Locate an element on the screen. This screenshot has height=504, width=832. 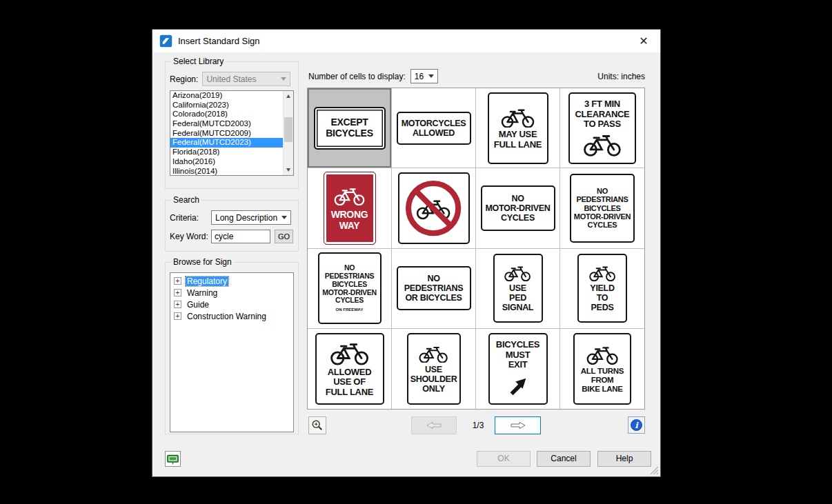
arrow-right-icon is located at coordinates (518, 425).